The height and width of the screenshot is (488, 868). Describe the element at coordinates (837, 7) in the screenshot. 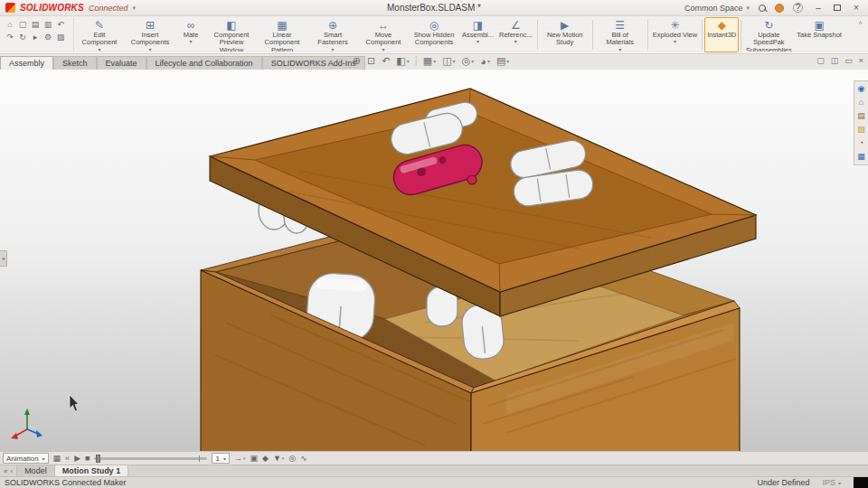

I see `restore-button` at that location.